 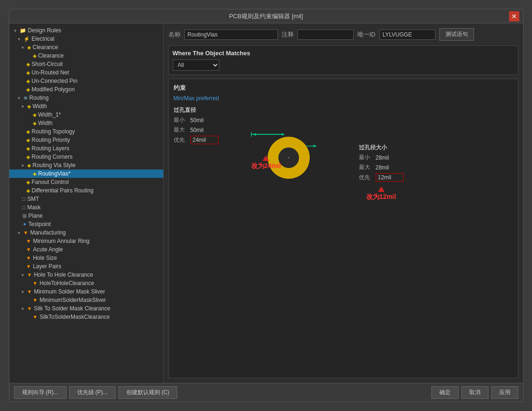 What do you see at coordinates (36, 317) in the screenshot?
I see `tree-icon-silk-solder-mask-item: ▼` at bounding box center [36, 317].